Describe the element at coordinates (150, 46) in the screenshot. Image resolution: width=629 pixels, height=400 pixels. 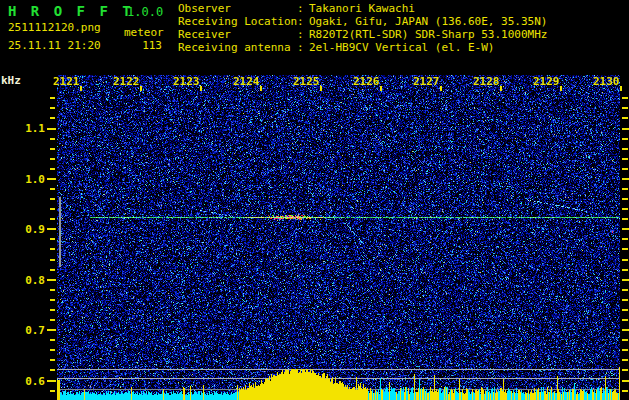
I see `echo-count: 113` at that location.